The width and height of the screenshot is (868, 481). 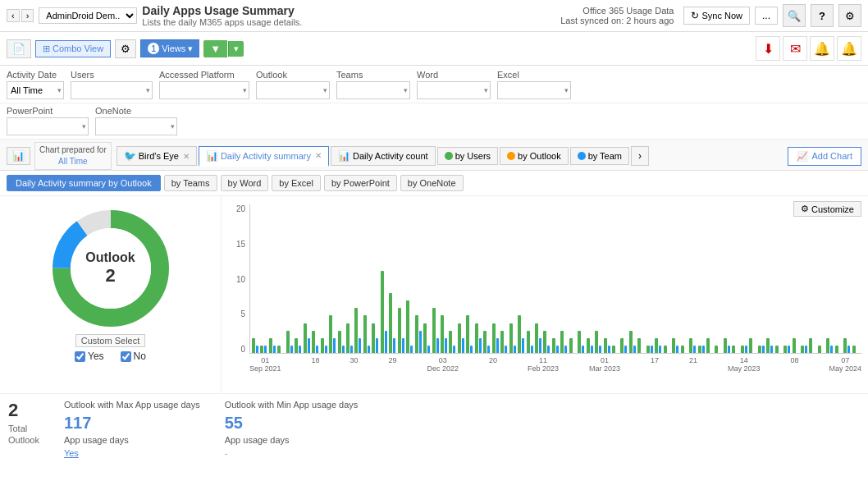 What do you see at coordinates (434, 155) in the screenshot?
I see `chart-tabs-row: 📊 Chart prepared for All Time 🐦 Bird's E…` at bounding box center [434, 155].